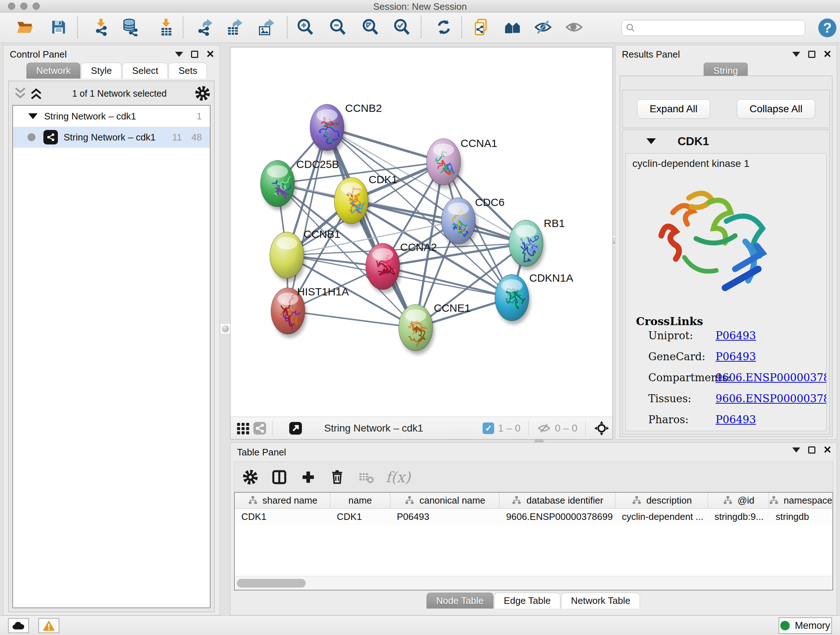 The image size is (840, 635). What do you see at coordinates (601, 600) in the screenshot?
I see `tab-network-table: Network Table` at bounding box center [601, 600].